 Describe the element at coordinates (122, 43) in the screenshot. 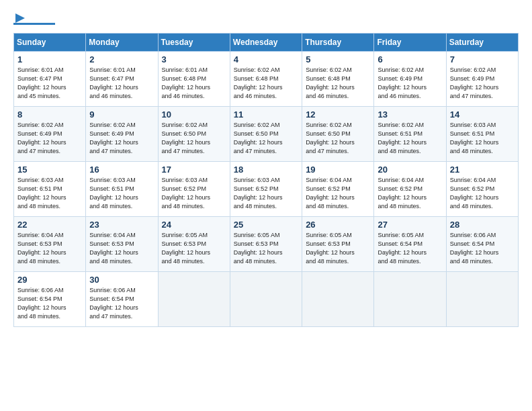

I see `weekday-monday: Monday` at that location.